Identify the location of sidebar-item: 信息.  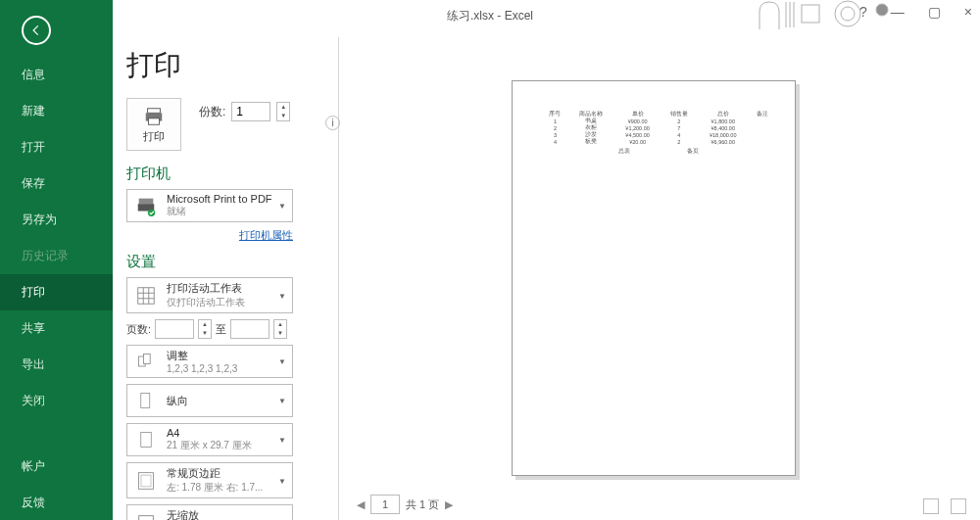
(57, 74).